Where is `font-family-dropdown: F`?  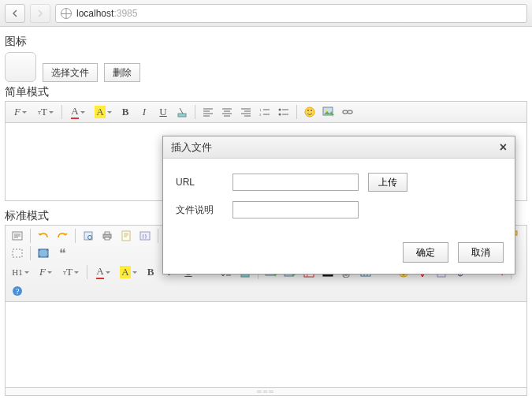 font-family-dropdown: F is located at coordinates (20, 112).